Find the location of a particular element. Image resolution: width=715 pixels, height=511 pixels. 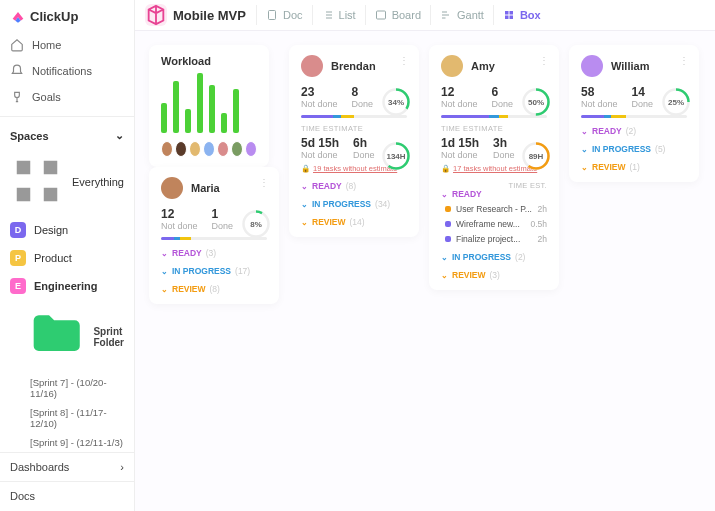

tab-gantt: Gantt is located at coordinates (462, 15).